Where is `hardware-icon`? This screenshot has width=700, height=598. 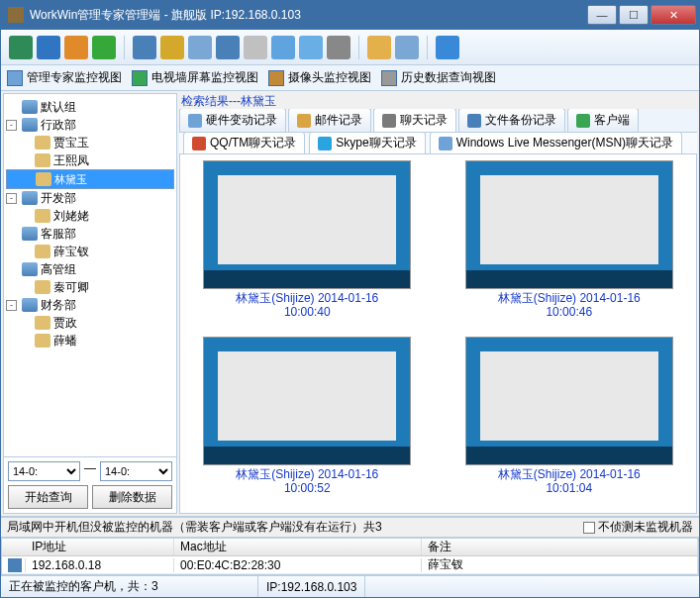 hardware-icon is located at coordinates (195, 121).